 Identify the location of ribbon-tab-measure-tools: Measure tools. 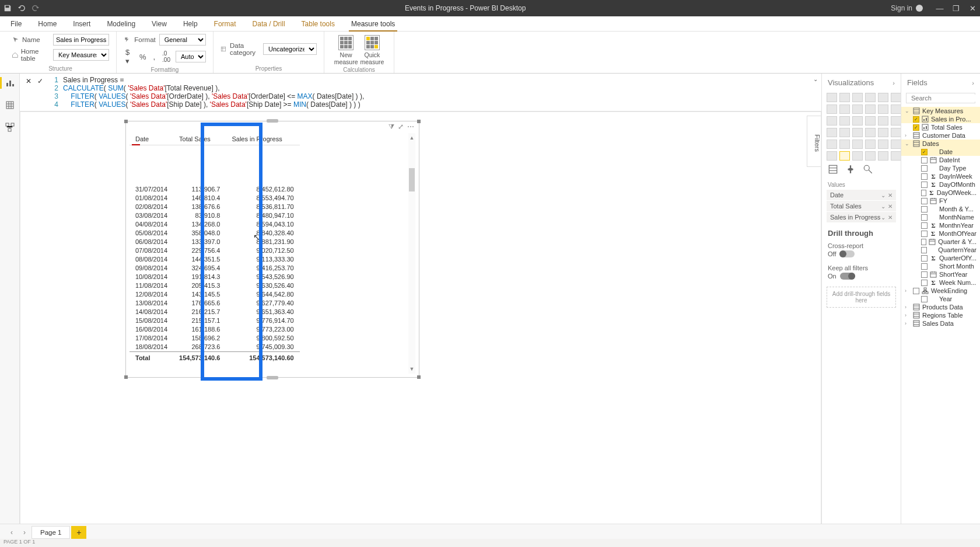
(373, 23).